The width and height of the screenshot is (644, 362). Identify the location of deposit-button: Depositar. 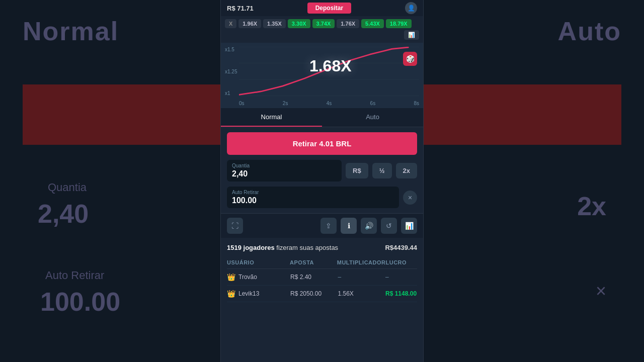
(329, 8).